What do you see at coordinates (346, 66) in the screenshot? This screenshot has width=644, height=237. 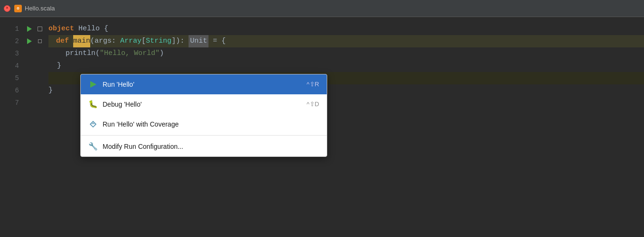 I see `code-line-4: }` at bounding box center [346, 66].